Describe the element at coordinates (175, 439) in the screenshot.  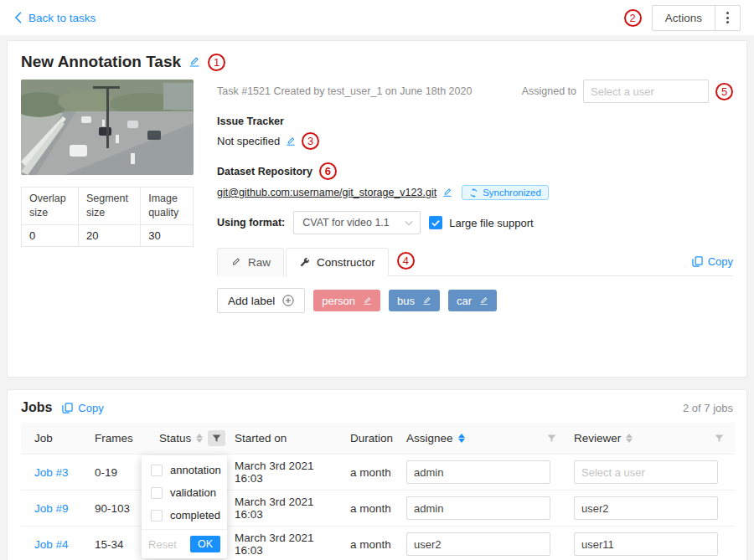
I see `col-status: Status` at that location.